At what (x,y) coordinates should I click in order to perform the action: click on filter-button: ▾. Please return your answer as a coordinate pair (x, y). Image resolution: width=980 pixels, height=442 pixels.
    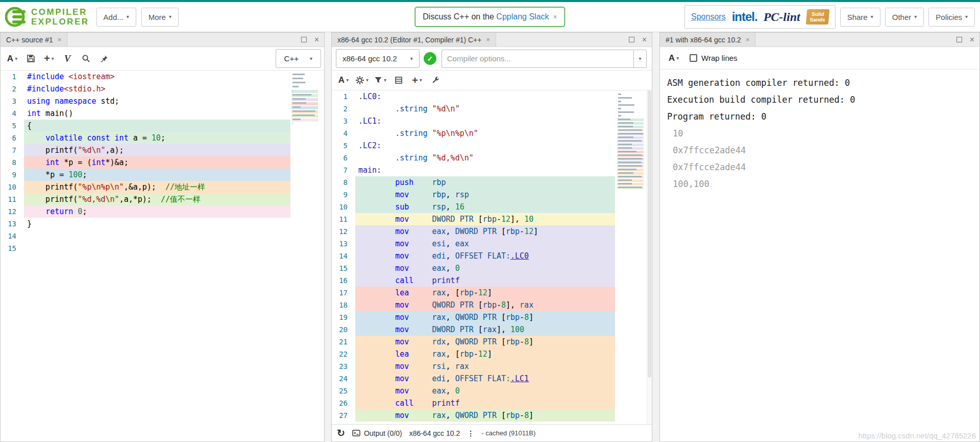
    Looking at the image, I should click on (380, 80).